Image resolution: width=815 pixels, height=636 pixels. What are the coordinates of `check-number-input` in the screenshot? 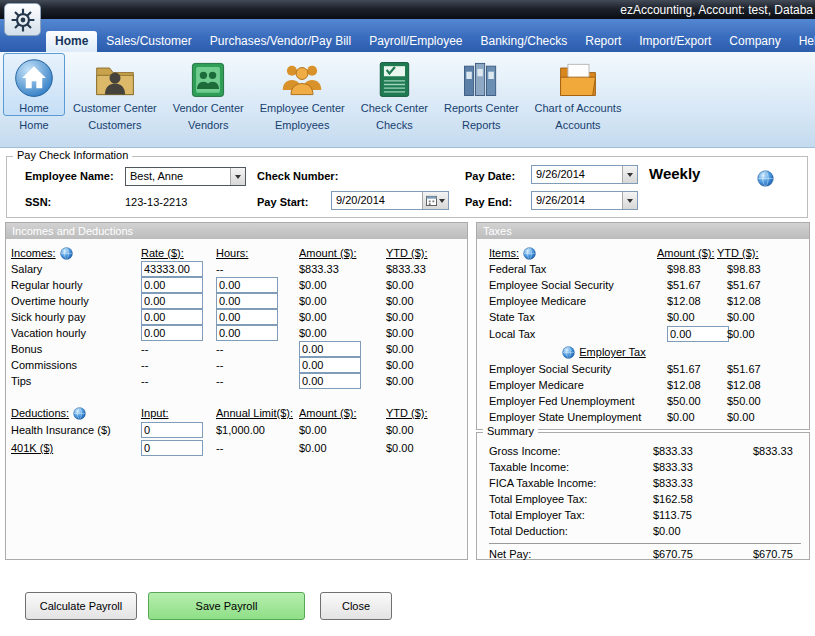 It's located at (401, 176).